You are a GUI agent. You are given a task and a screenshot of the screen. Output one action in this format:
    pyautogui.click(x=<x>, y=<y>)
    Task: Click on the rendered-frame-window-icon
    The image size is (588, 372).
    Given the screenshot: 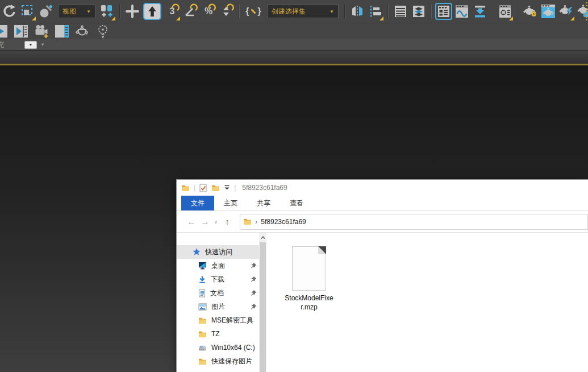 What is the action you would take?
    pyautogui.click(x=548, y=11)
    